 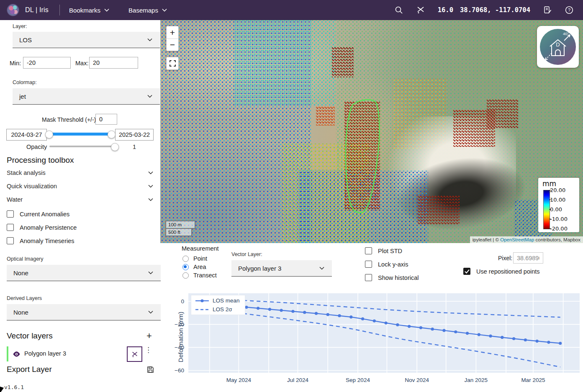 I want to click on point-radio, so click(x=186, y=259).